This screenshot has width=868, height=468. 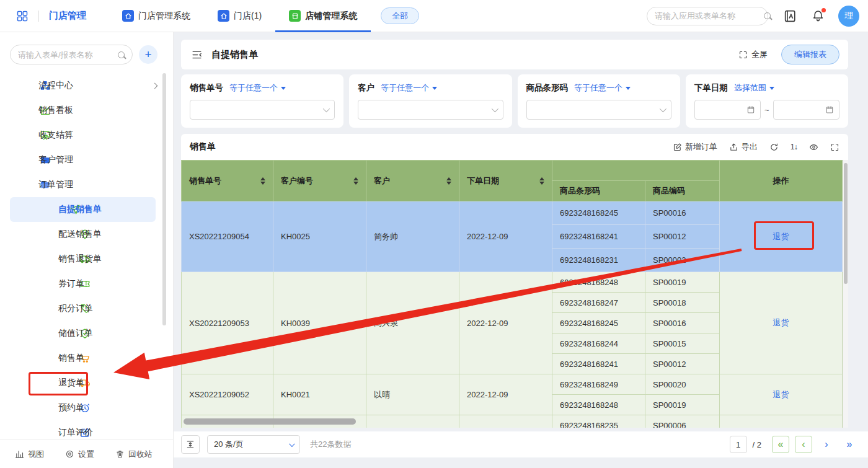 What do you see at coordinates (599, 191) in the screenshot?
I see `col-header-barcode: 商品条形码` at bounding box center [599, 191].